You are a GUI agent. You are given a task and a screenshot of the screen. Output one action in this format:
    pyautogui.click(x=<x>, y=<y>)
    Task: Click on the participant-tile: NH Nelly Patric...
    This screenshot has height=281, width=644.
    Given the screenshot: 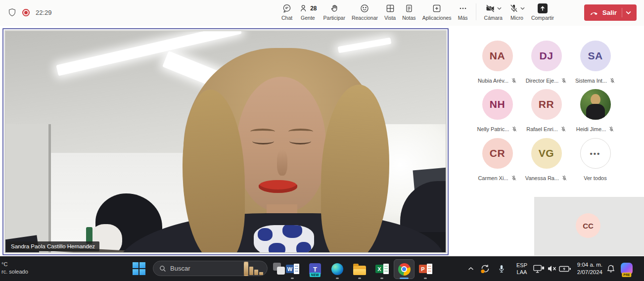 What is the action you would take?
    pyautogui.click(x=498, y=111)
    